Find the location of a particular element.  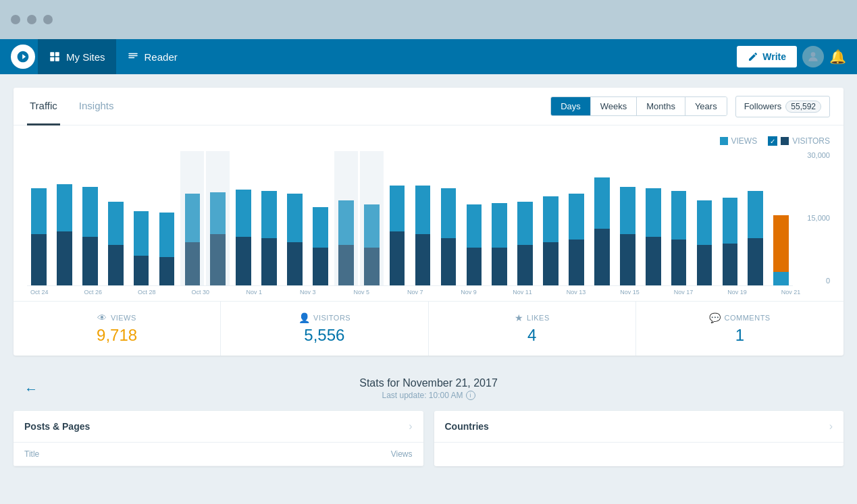

stats-summary: 👁 VIEWS 9,718 👤 VISITORS 5,556 ★ LIKES 4 is located at coordinates (428, 328).